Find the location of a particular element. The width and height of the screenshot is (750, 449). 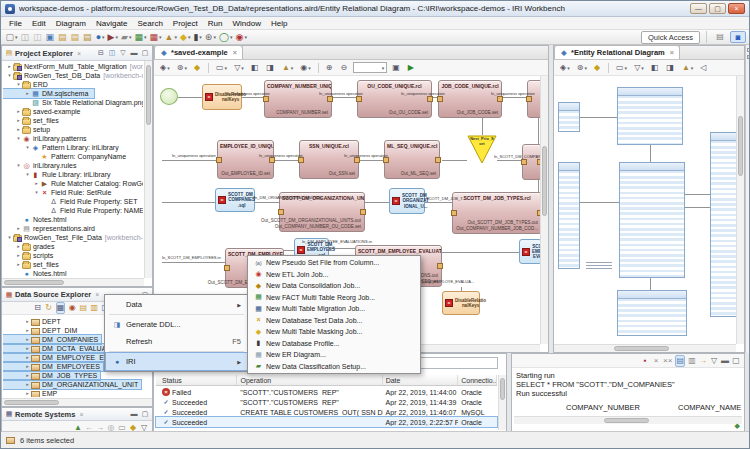

refresh-icon: ↻ is located at coordinates (49, 308).